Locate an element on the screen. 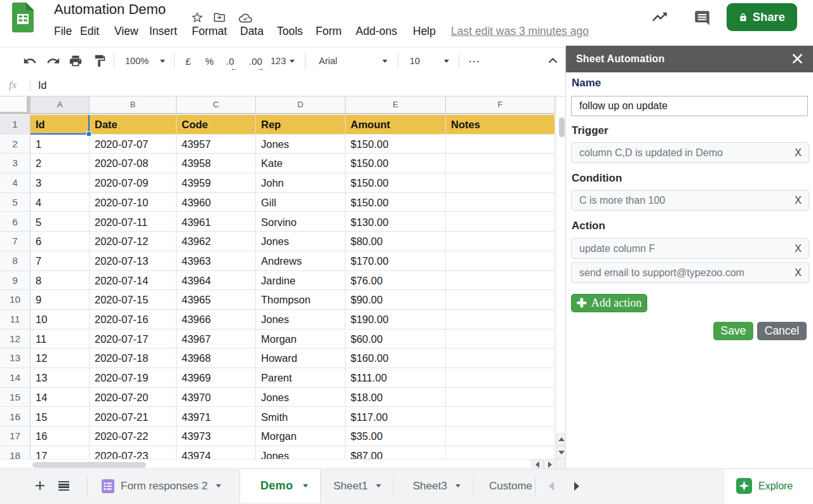  font-size-select: 10 is located at coordinates (415, 61).